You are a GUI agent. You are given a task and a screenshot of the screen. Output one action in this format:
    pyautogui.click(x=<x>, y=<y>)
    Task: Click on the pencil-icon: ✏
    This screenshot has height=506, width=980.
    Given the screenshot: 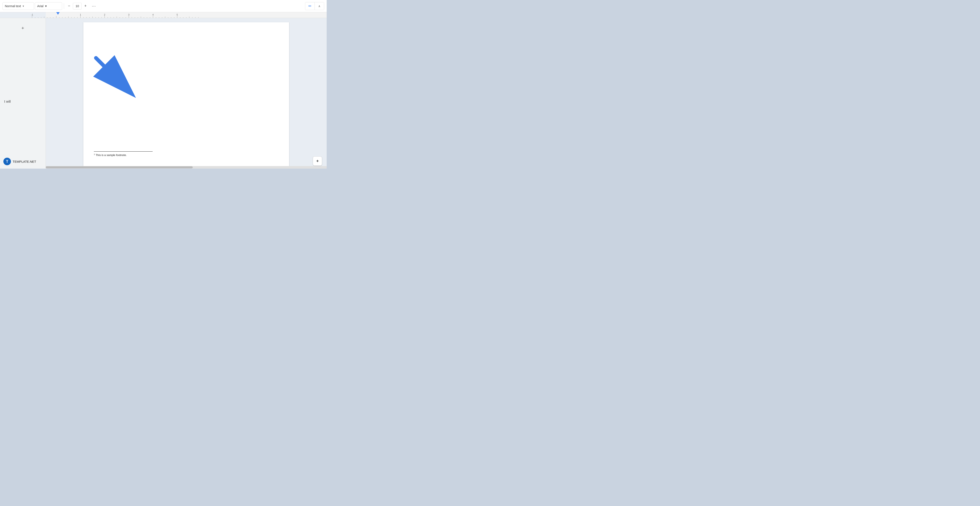 What is the action you would take?
    pyautogui.click(x=310, y=6)
    